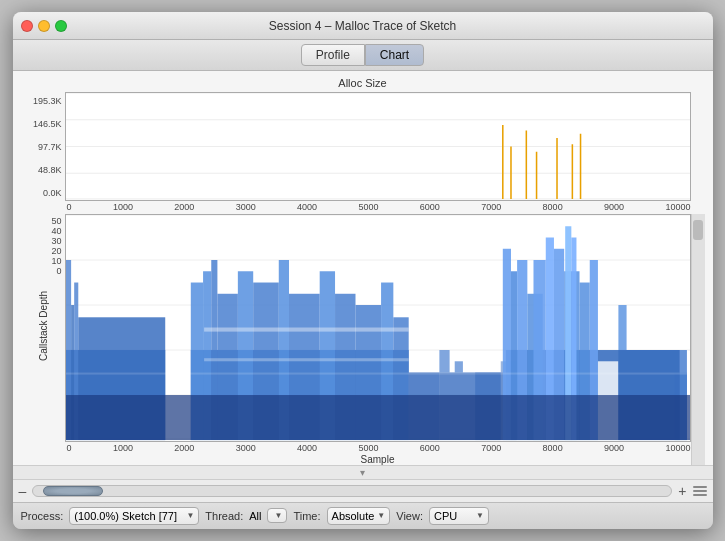  What do you see at coordinates (480, 516) in the screenshot?
I see `view-dropdown-arrow: ▼` at bounding box center [480, 516].